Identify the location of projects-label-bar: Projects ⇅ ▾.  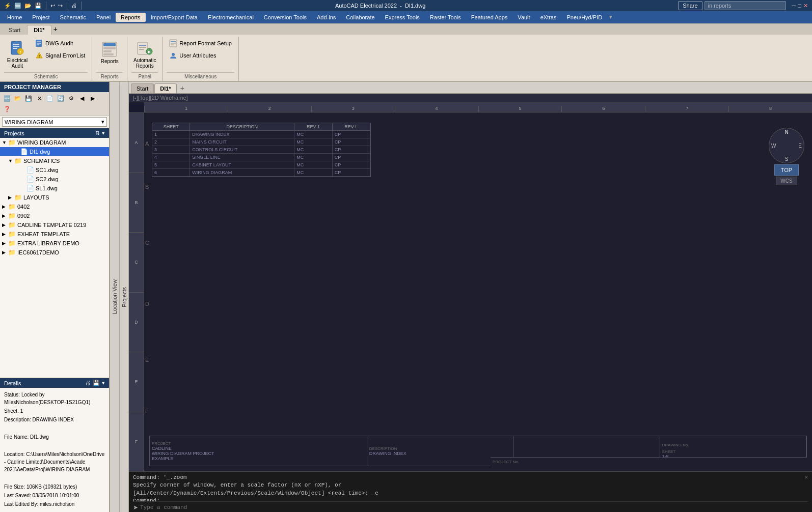
(55, 133).